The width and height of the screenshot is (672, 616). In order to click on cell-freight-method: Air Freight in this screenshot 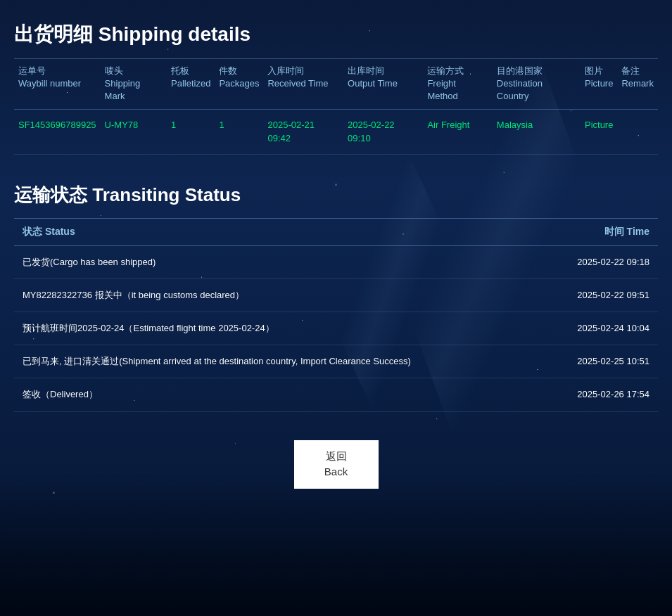, I will do `click(457, 131)`.